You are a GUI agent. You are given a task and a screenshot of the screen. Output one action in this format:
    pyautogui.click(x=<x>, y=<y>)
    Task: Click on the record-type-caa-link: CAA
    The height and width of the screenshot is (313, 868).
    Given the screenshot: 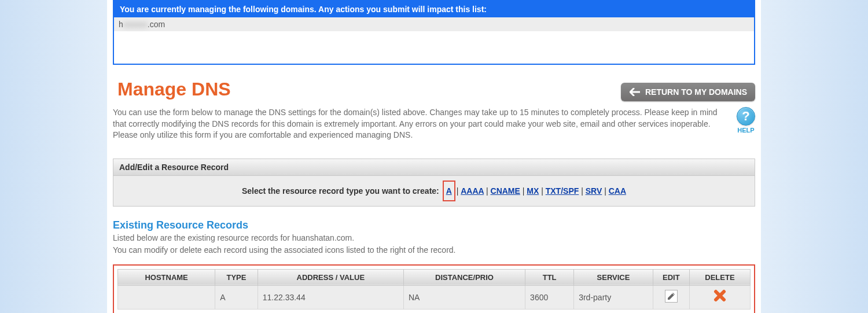 What is the action you would take?
    pyautogui.click(x=617, y=191)
    